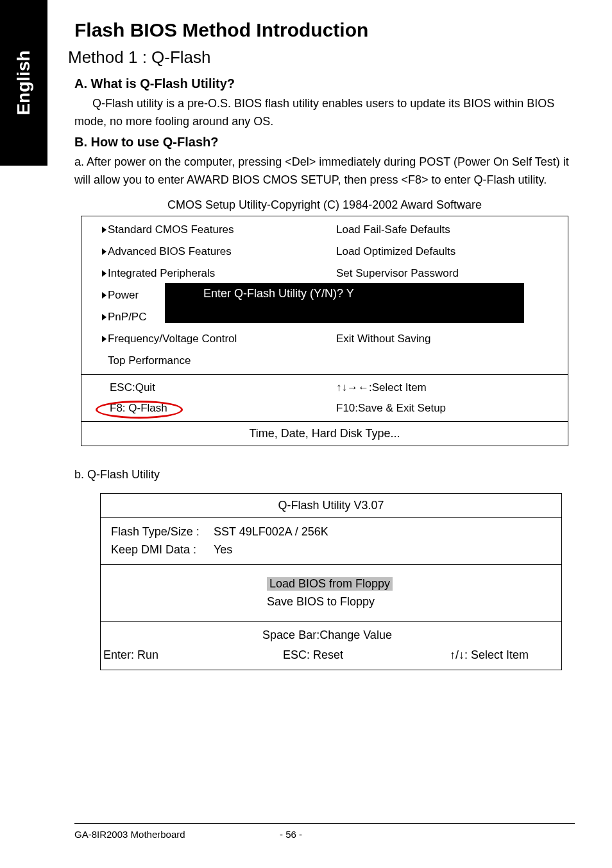  What do you see at coordinates (123, 295) in the screenshot?
I see `cmos-item-label: Power` at bounding box center [123, 295].